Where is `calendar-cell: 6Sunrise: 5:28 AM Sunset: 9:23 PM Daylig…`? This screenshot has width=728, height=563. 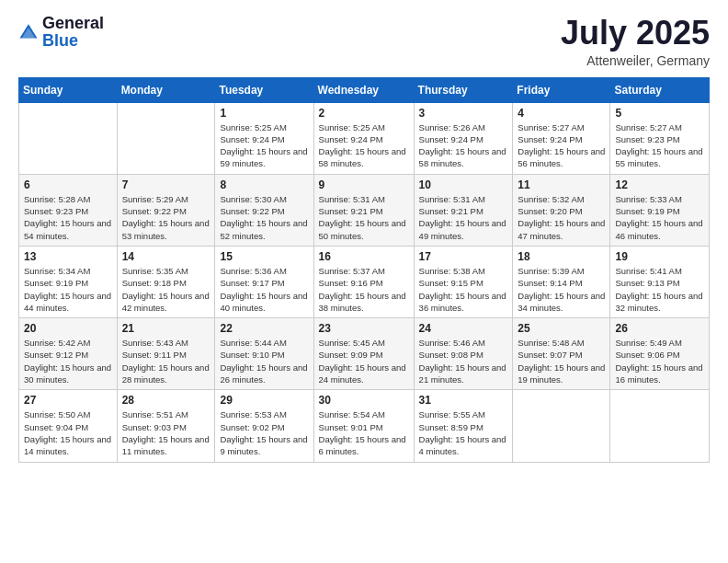
calendar-cell: 6Sunrise: 5:28 AM Sunset: 9:23 PM Daylig… is located at coordinates (68, 210).